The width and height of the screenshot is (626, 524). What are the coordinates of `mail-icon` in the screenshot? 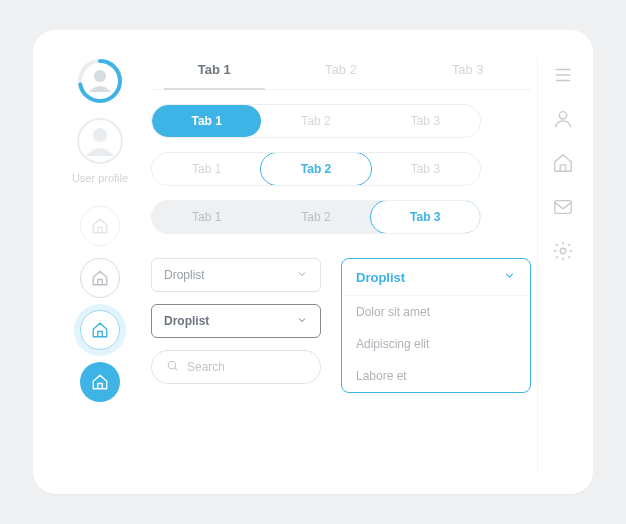 It's located at (563, 207).